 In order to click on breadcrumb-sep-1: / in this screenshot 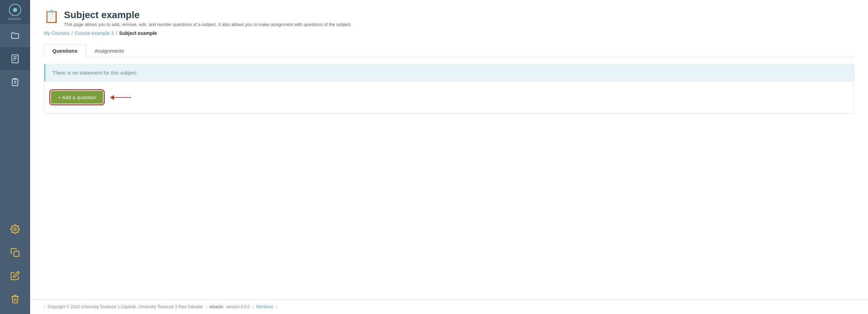, I will do `click(72, 33)`.